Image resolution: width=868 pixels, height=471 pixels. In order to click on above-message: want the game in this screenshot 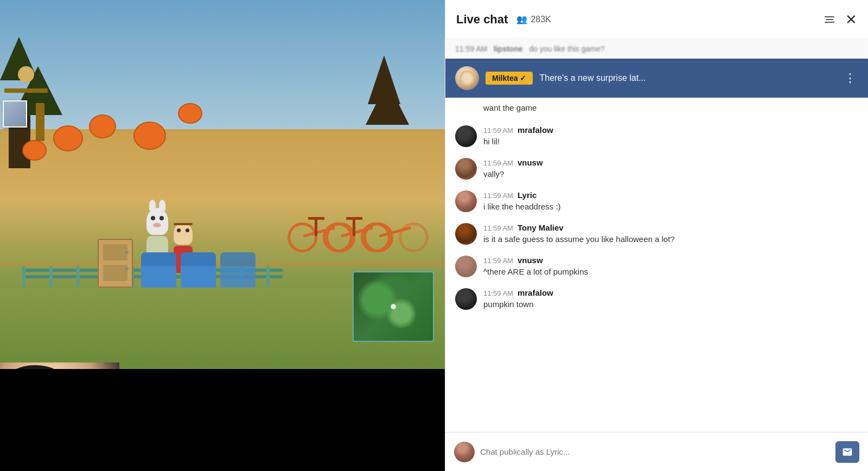, I will do `click(656, 106)`.